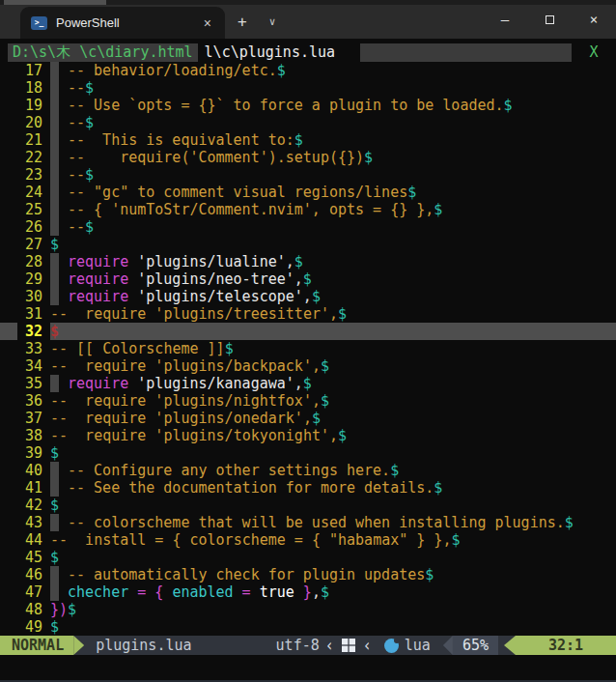  What do you see at coordinates (308, 366) in the screenshot?
I see `code-line: 34-- require 'plugins/backpack',$` at bounding box center [308, 366].